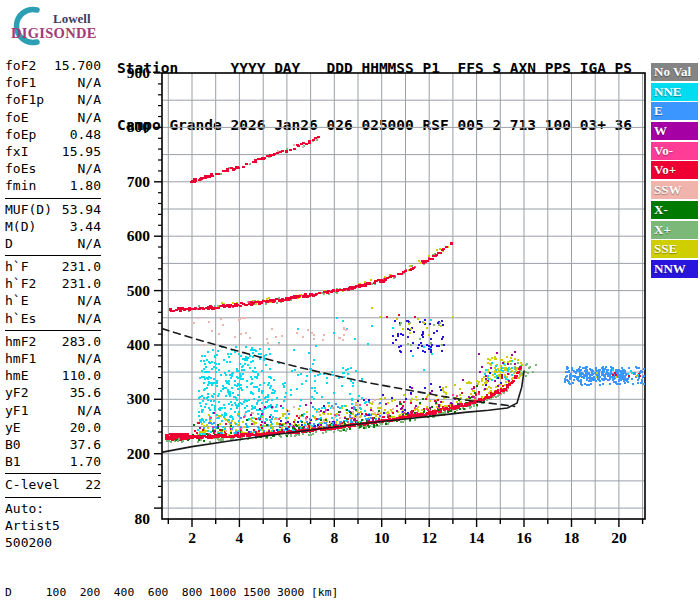 Image resolution: width=700 pixels, height=600 pixels. I want to click on x-tick-label: 18, so click(572, 538).